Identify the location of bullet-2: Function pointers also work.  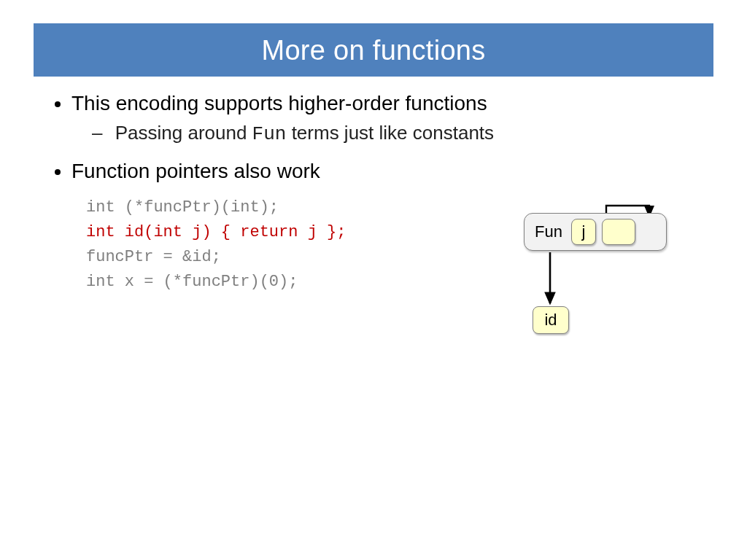
(387, 171).